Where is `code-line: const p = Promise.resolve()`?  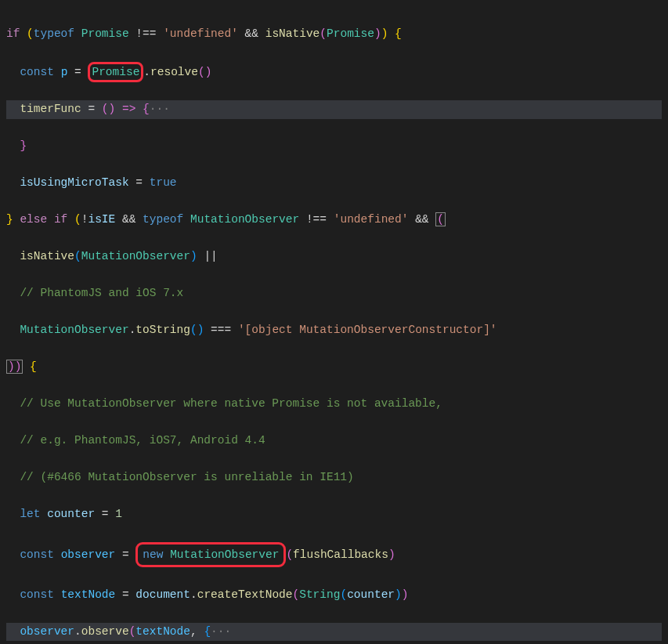 code-line: const p = Promise.resolve() is located at coordinates (334, 72).